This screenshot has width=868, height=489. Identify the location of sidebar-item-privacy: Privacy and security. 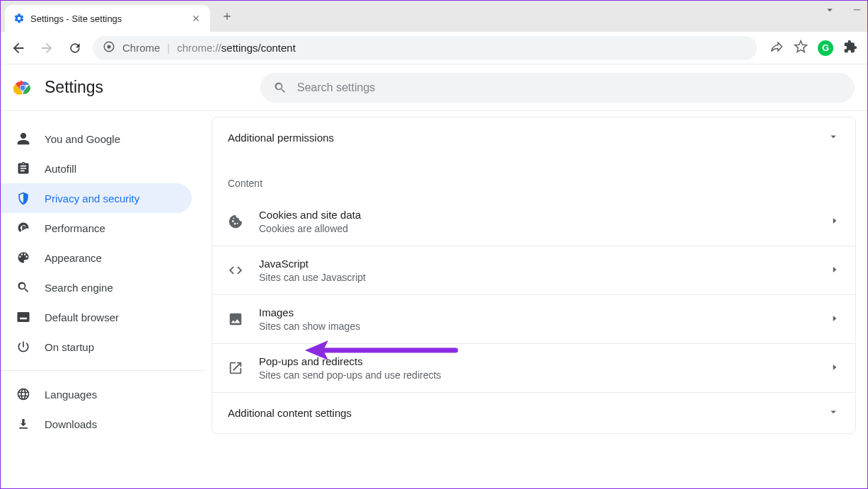
(96, 198).